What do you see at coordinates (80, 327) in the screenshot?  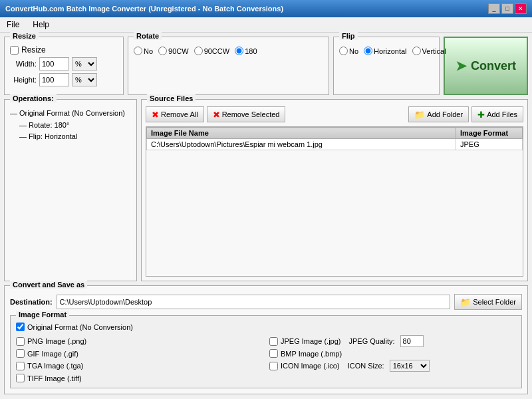 I see `original-format-label: Original Format (No Conversion)` at bounding box center [80, 327].